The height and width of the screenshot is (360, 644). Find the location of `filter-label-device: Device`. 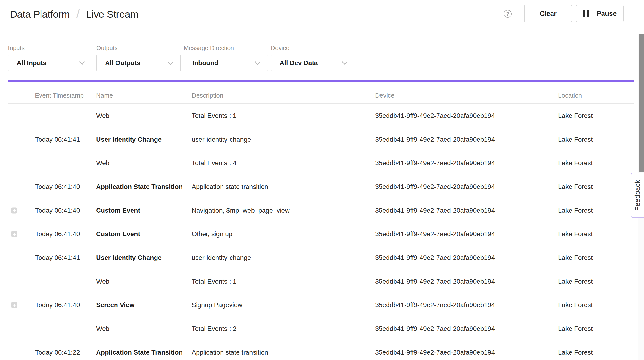

filter-label-device: Device is located at coordinates (280, 48).